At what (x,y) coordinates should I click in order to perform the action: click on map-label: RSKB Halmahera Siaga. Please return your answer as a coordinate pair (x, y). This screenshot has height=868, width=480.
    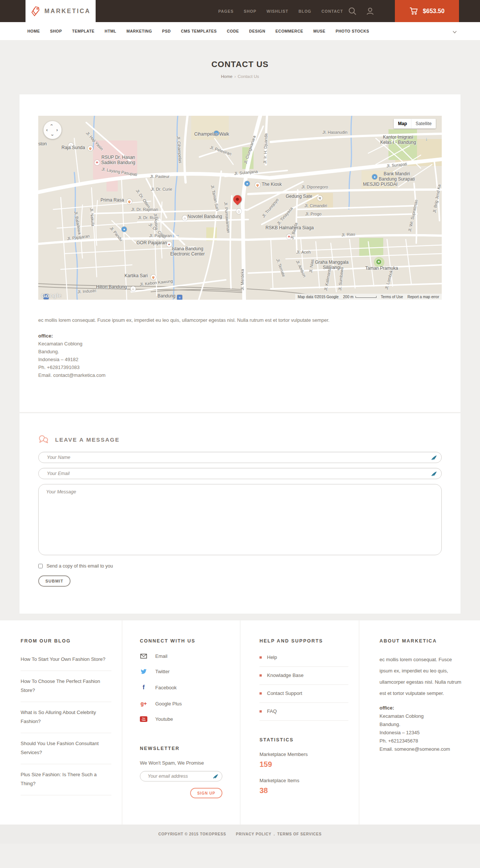
    Looking at the image, I should click on (290, 228).